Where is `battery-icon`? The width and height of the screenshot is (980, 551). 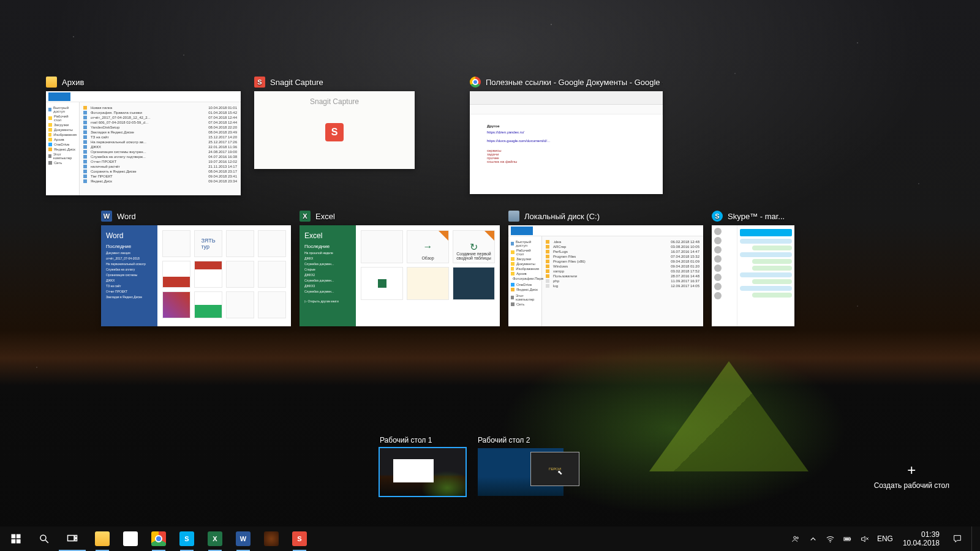
battery-icon is located at coordinates (848, 539).